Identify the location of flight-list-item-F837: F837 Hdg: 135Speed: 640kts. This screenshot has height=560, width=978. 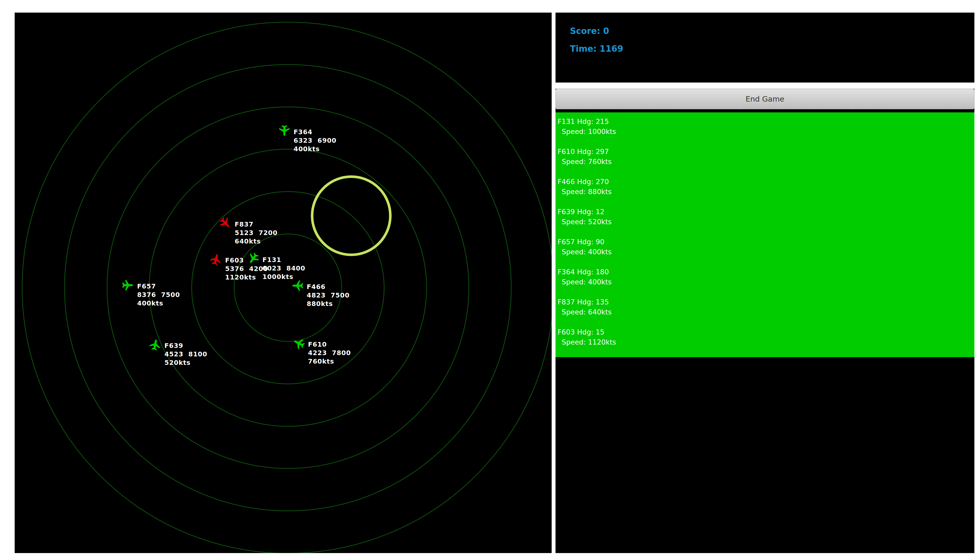
(765, 309).